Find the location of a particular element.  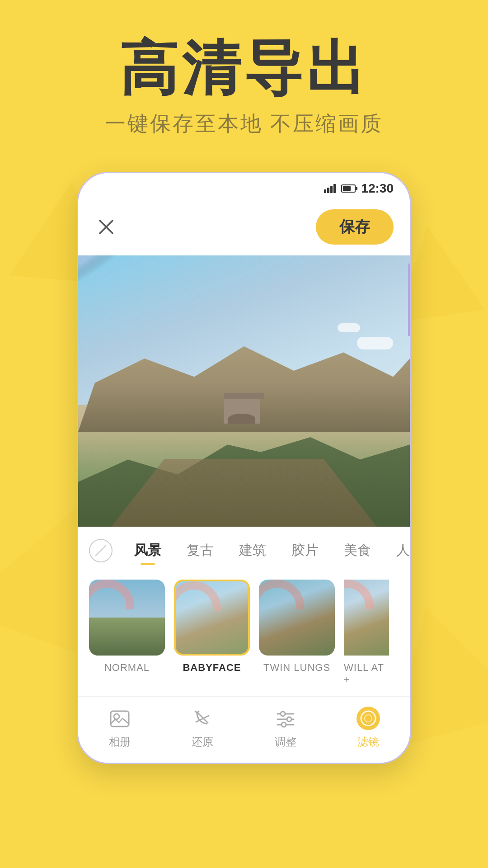

filter-tab-landscape: 风景 is located at coordinates (148, 551).